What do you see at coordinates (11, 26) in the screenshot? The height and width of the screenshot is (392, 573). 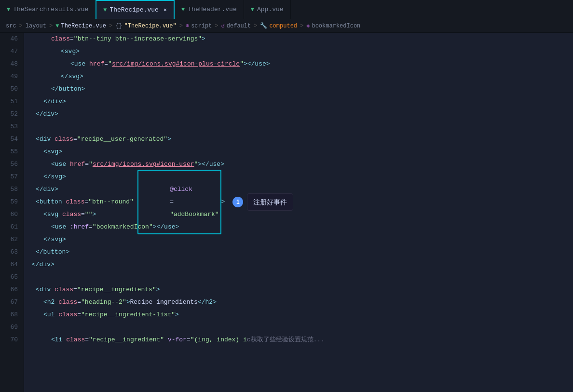 I see `crumb-src: src` at bounding box center [11, 26].